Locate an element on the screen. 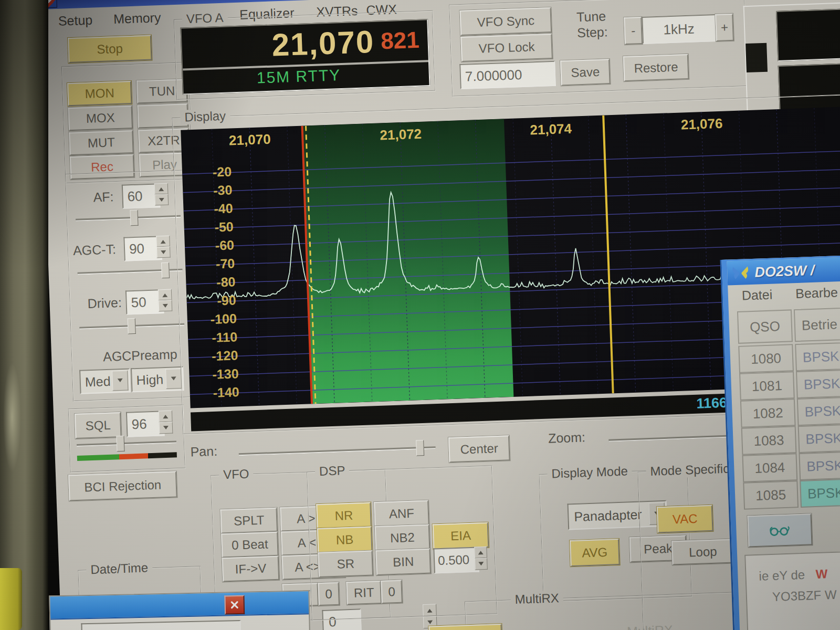 The image size is (840, 630). agct-slider-thumb is located at coordinates (165, 271).